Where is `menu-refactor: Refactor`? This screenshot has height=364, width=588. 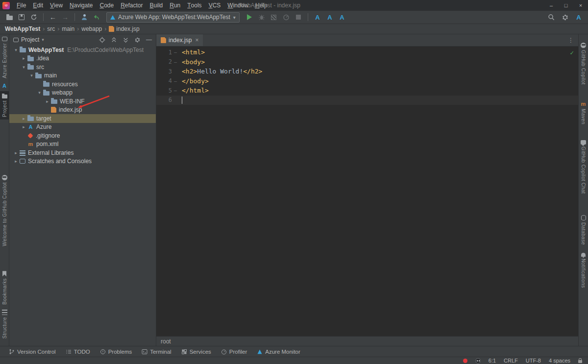
menu-refactor: Refactor is located at coordinates (131, 5).